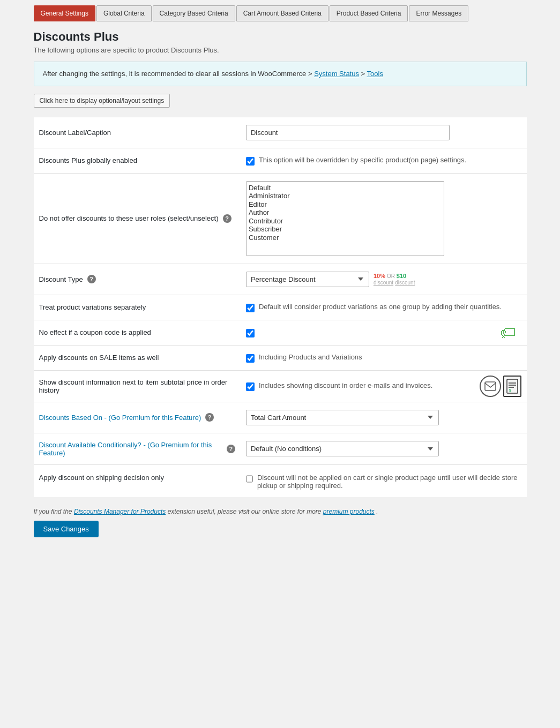 The image size is (560, 728). I want to click on value-discount-conditional: Default (No conditions) Logged In Users …, so click(384, 449).